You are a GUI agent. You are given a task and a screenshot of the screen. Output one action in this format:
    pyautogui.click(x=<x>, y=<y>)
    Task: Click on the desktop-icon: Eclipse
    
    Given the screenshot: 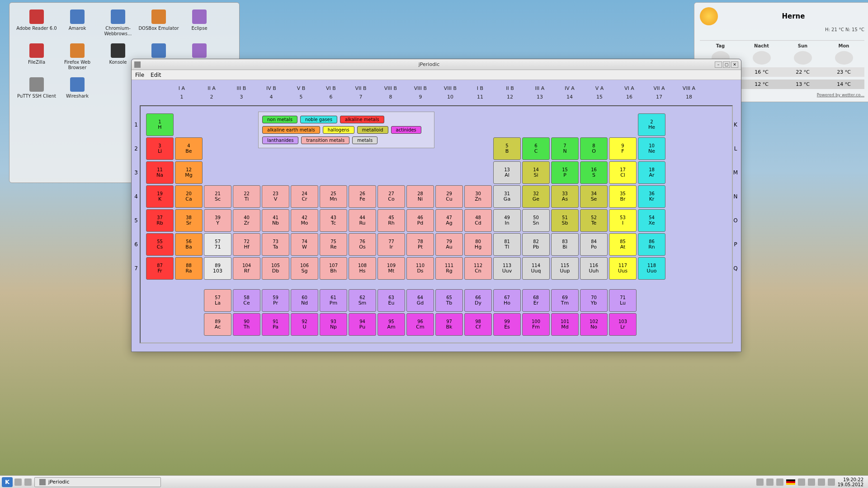 What is the action you would take?
    pyautogui.click(x=199, y=23)
    